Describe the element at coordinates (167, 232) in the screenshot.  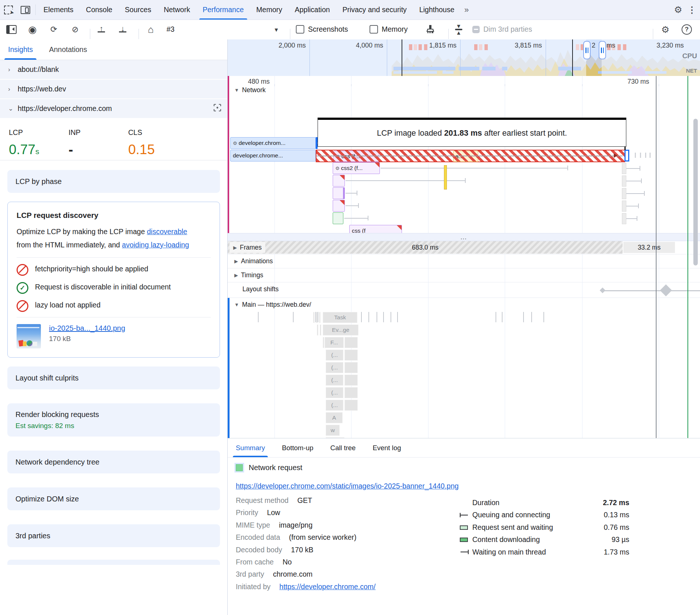
I see `discoverable-link: discoverable` at that location.